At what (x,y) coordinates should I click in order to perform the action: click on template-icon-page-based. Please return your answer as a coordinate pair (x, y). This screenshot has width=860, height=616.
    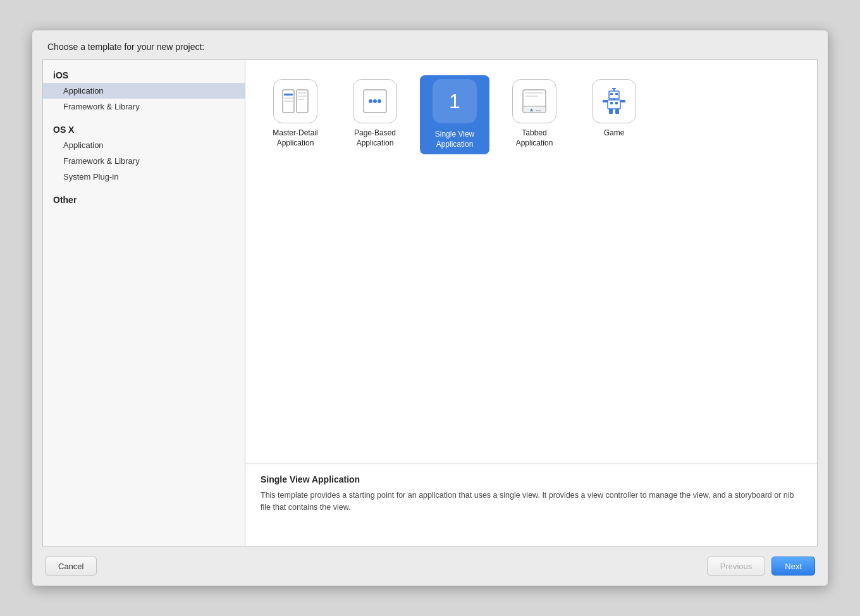
    Looking at the image, I should click on (375, 101).